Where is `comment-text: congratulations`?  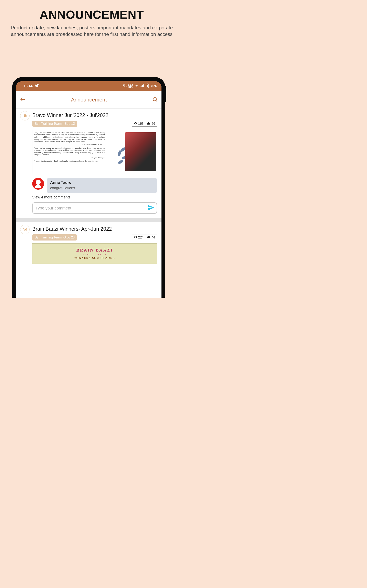
comment-text: congratulations is located at coordinates (102, 188).